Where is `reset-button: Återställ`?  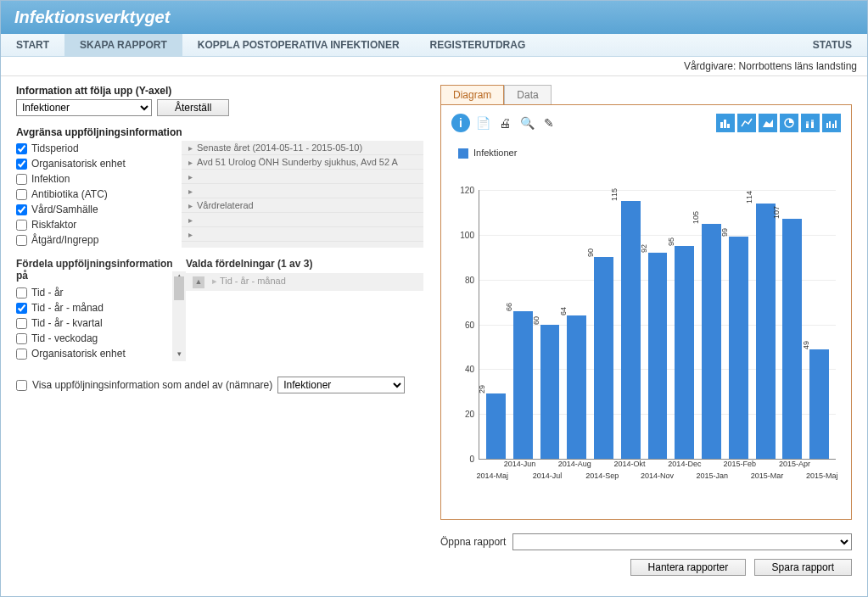
reset-button: Återställ is located at coordinates (193, 108).